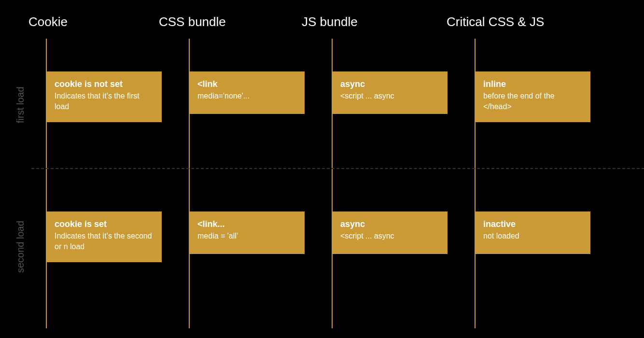  Describe the element at coordinates (533, 236) in the screenshot. I see `card-desc: not loaded` at that location.